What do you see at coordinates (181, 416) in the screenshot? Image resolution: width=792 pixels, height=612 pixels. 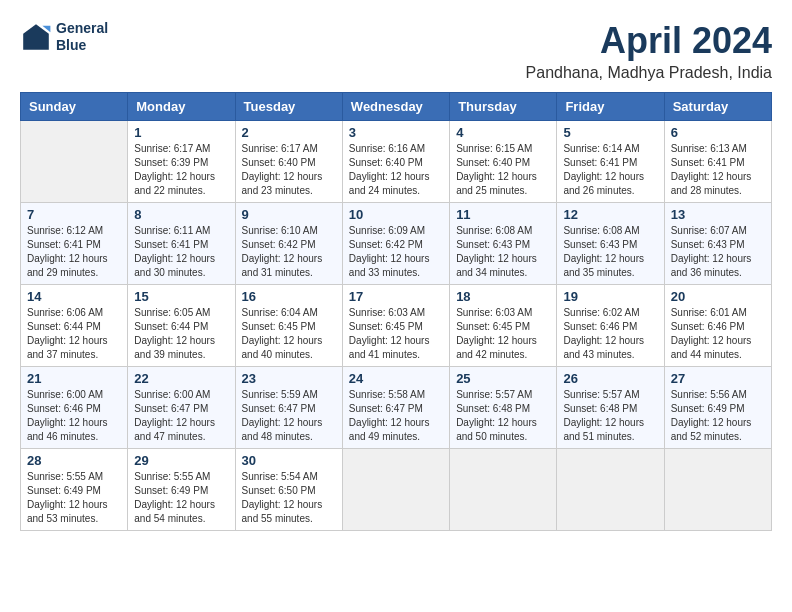 I see `day-info: Sunrise: 6:00 AMSunset: 6:47 PMDaylight:…` at bounding box center [181, 416].